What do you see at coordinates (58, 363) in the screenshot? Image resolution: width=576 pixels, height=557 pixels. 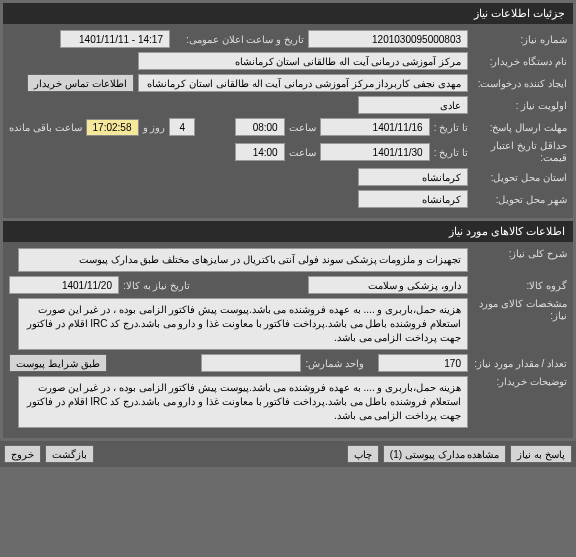 I see `terms-attachment-button: طبق شرایط پیوست` at bounding box center [58, 363].